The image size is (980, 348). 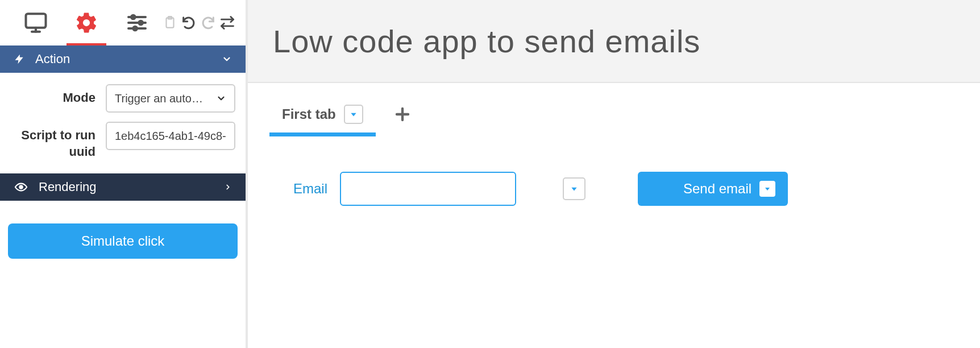 I want to click on bolt-icon, so click(x=19, y=59).